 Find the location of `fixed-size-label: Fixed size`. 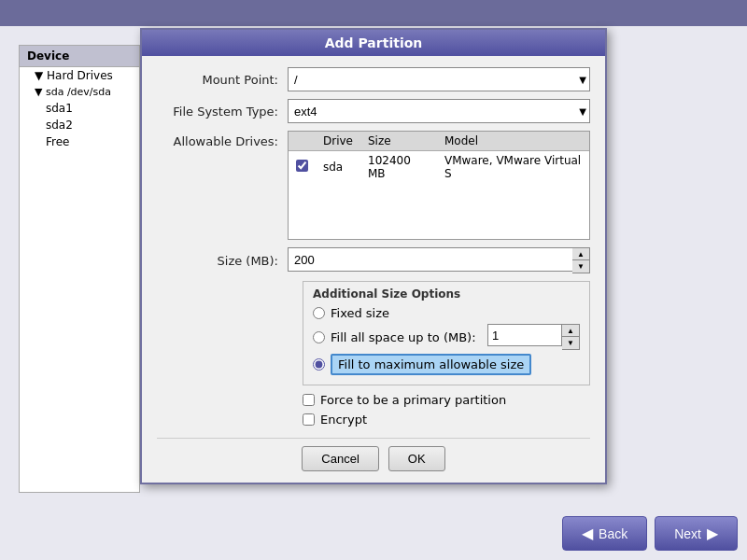

fixed-size-label: Fixed size is located at coordinates (360, 314).